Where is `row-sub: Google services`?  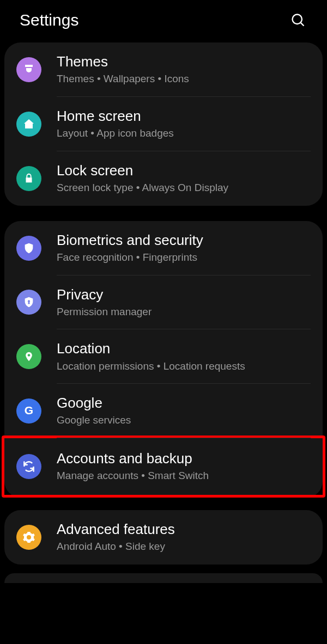
row-sub: Google services is located at coordinates (94, 420).